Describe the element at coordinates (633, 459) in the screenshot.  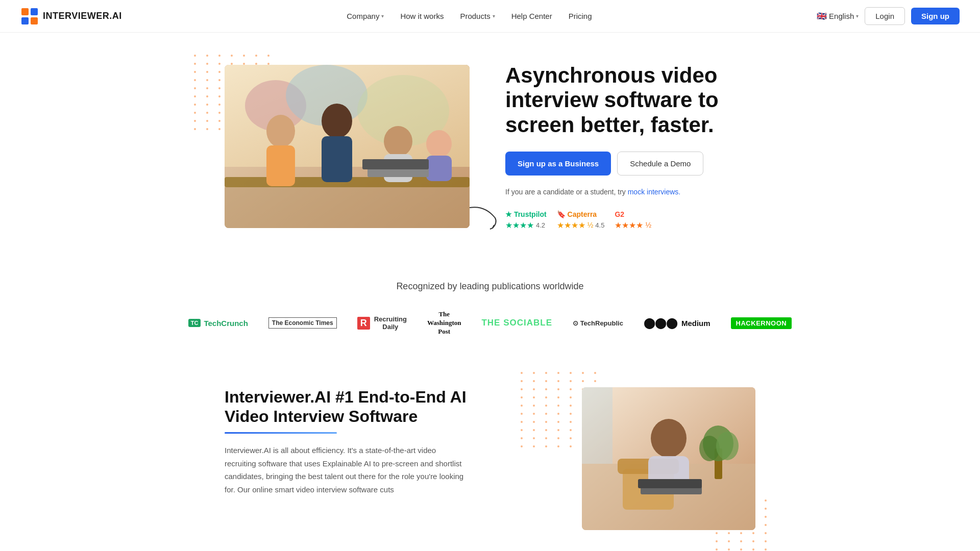
I see `section2-image-container` at that location.